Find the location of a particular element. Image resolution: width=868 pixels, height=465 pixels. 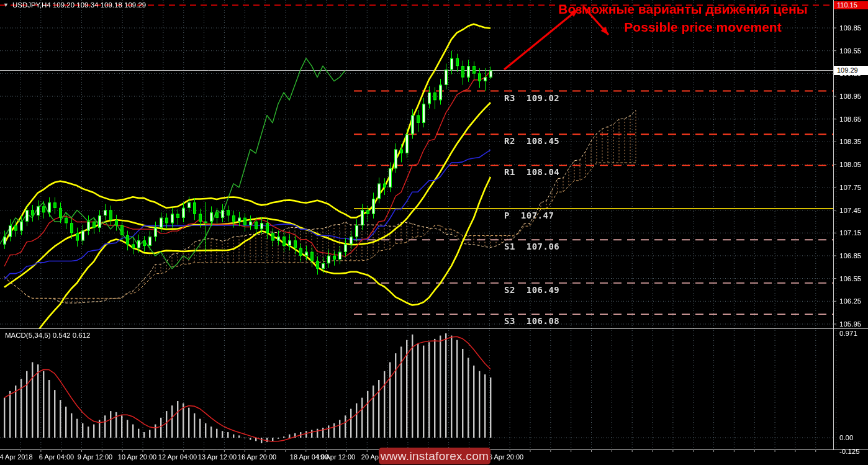

price-tick-label: 108.05 is located at coordinates (851, 165).